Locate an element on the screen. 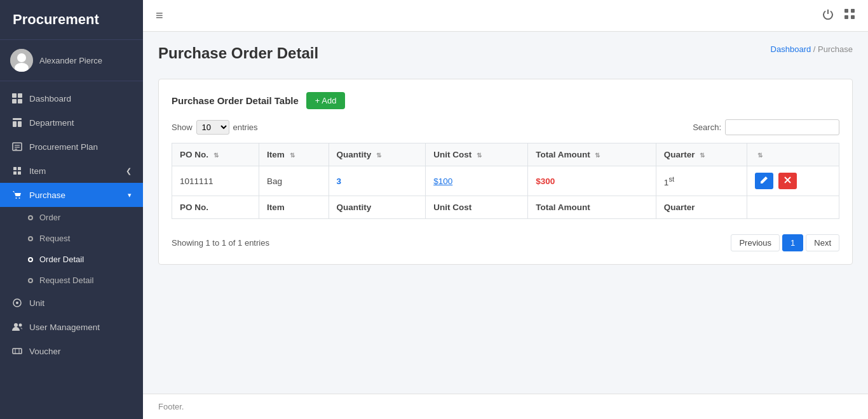 This screenshot has height=419, width=868. sidebar-item-item: Item ❮ is located at coordinates (71, 171).